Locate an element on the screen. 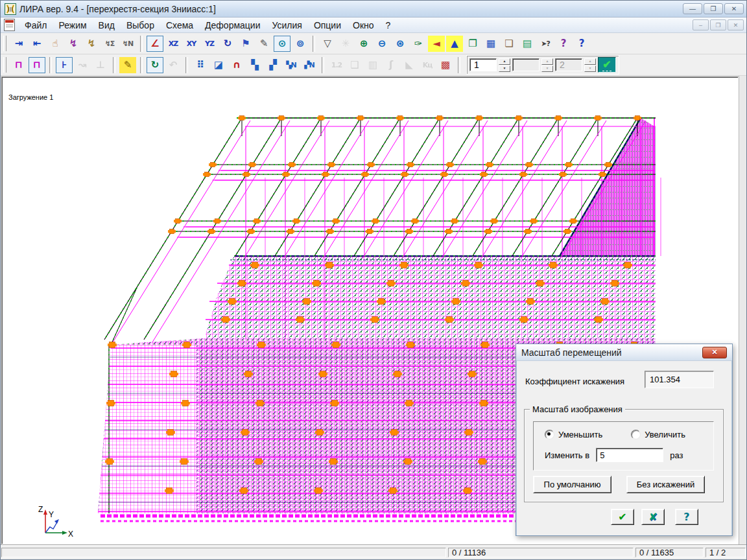 The width and height of the screenshot is (747, 560). arch-supports-icon: ∩ is located at coordinates (237, 65).